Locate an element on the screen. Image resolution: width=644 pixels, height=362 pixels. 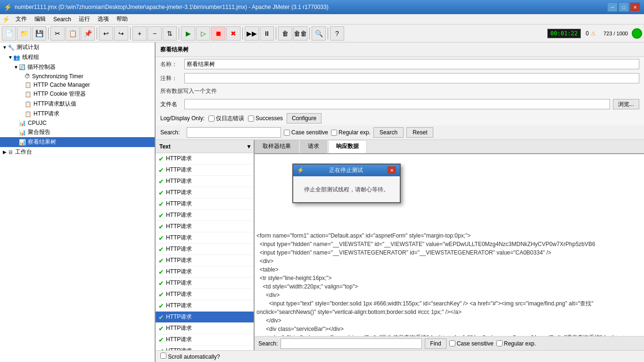
tree-item-thread-group: ▼ 👥 线程组 is located at coordinates (77, 58).